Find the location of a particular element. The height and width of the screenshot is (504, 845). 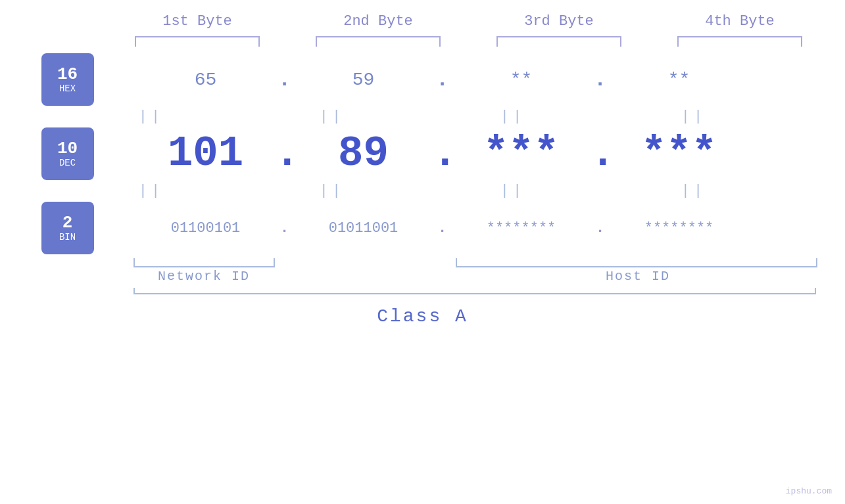

dec-b4: *** is located at coordinates (679, 154).